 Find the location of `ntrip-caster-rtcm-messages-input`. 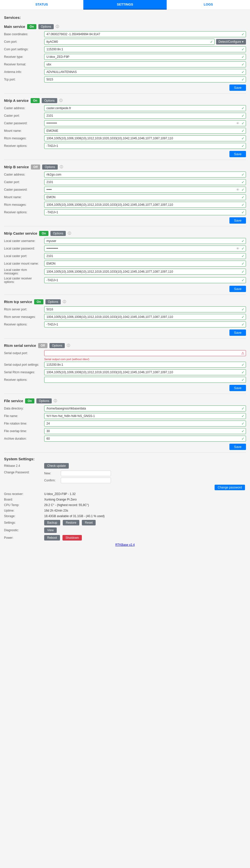

ntrip-caster-rtcm-messages-input is located at coordinates (145, 272).